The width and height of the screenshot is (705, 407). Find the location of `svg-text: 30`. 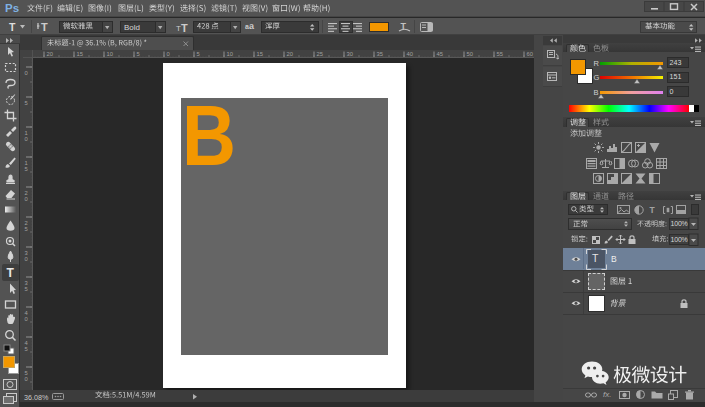

svg-text: 30 is located at coordinates (350, 54).